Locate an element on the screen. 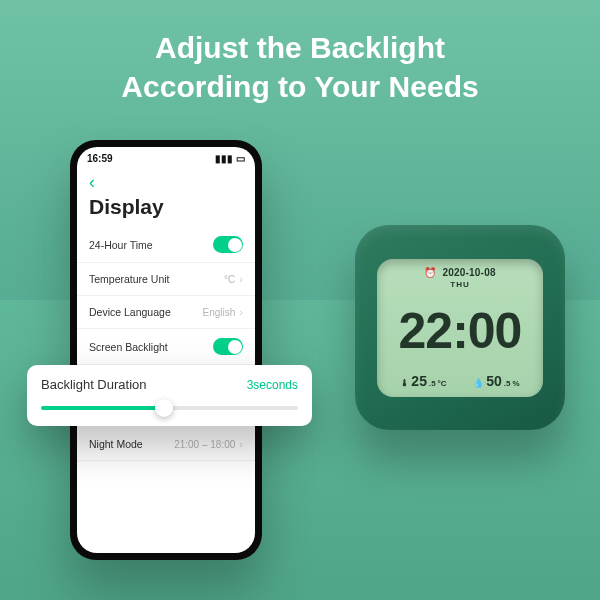 Image resolution: width=600 pixels, height=600 pixels. row-label: Screen Backlight is located at coordinates (128, 347).